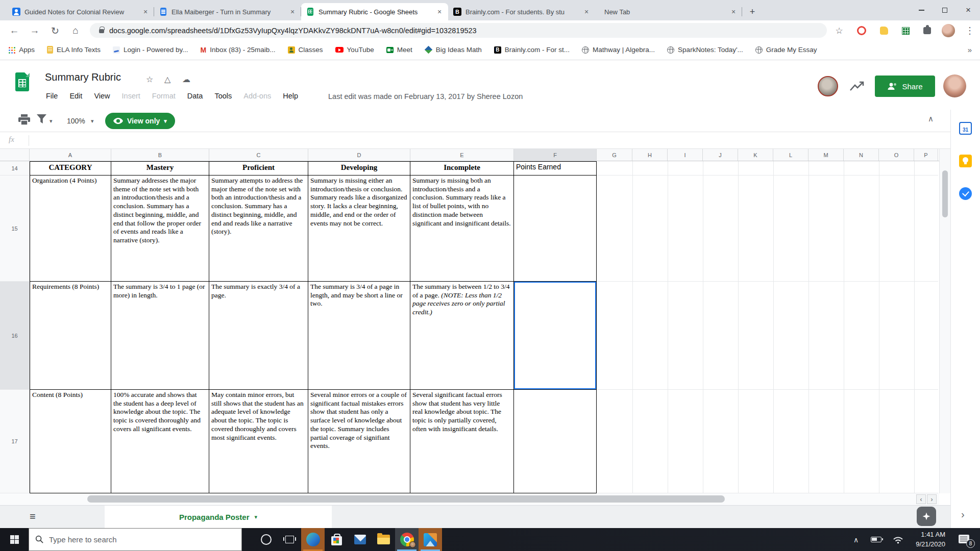 The height and width of the screenshot is (551, 980). Describe the element at coordinates (555, 168) in the screenshot. I see `cell-F14: Points Earned` at that location.